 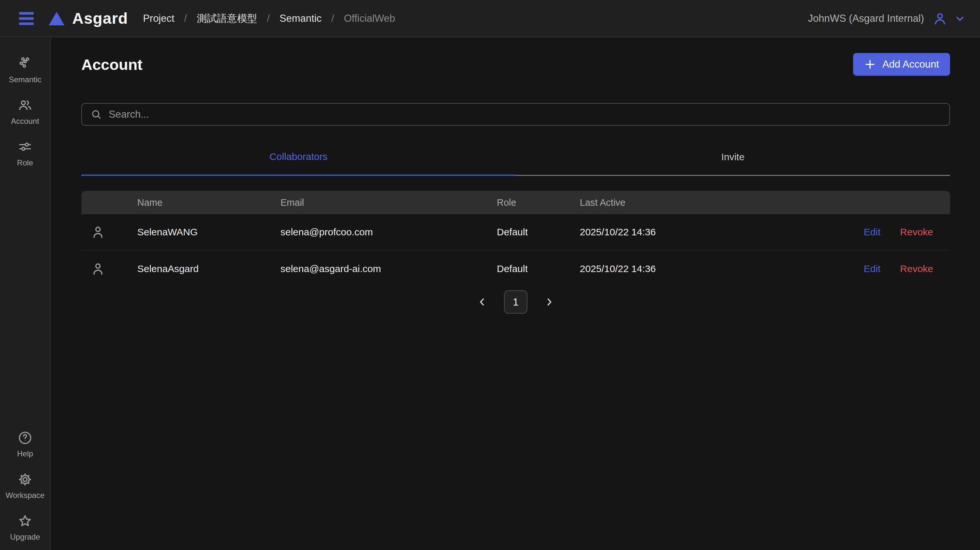 What do you see at coordinates (25, 521) in the screenshot?
I see `star-icon` at bounding box center [25, 521].